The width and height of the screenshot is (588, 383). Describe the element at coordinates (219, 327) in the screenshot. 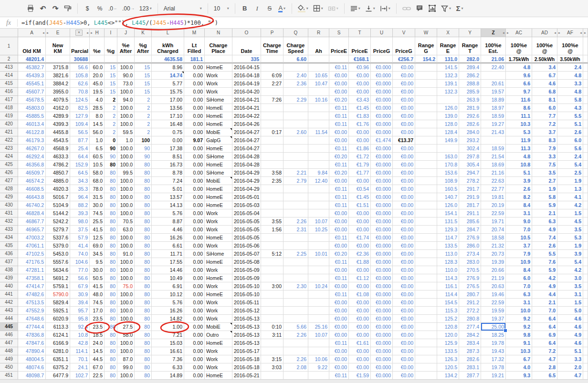

I see `cell: MobiE` at that location.